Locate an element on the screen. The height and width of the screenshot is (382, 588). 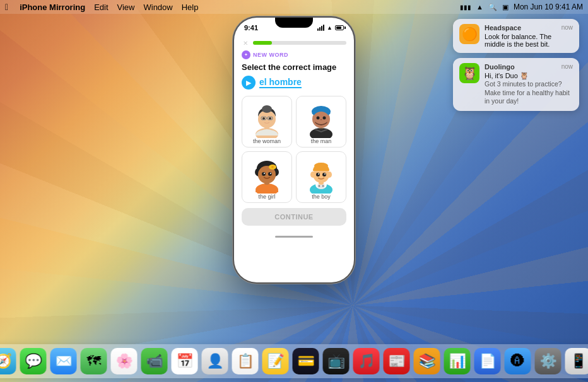
dock-numbers: 📊 is located at coordinates (457, 361).